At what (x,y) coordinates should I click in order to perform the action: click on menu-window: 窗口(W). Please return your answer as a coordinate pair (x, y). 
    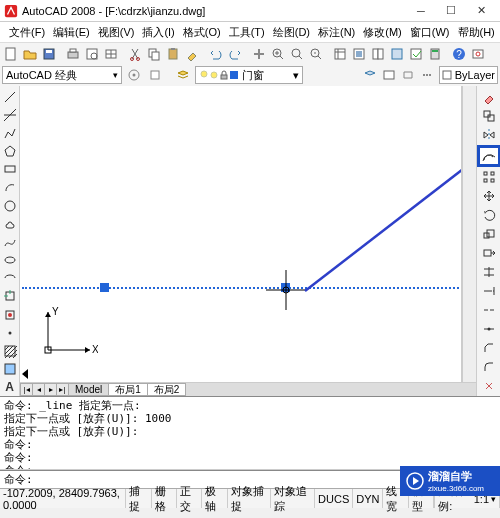
    Looking at the image, I should click on (430, 32).